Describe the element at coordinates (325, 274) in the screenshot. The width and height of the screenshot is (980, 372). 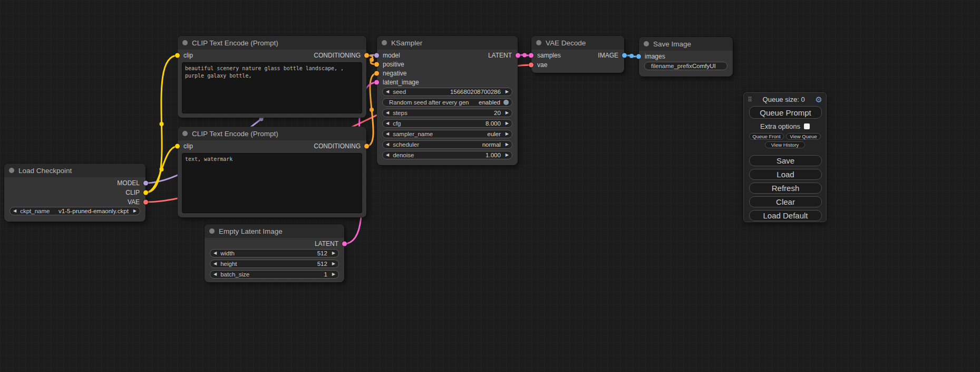
I see `widget-value: 1` at that location.